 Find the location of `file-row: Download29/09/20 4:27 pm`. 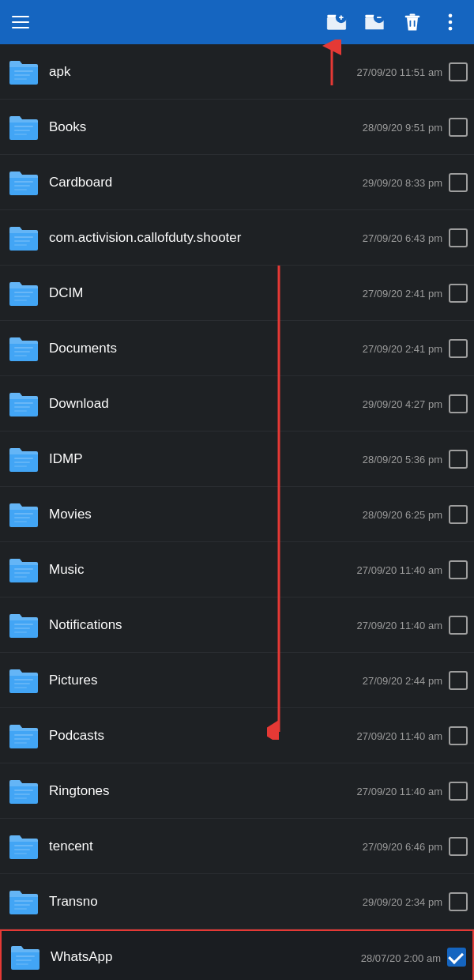

file-row: Download29/09/20 4:27 pm is located at coordinates (237, 404).